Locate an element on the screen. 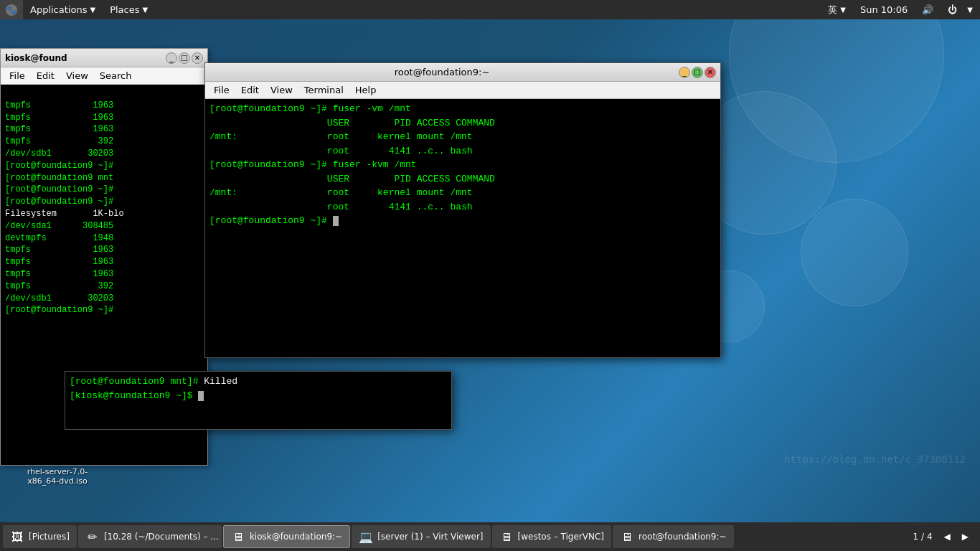  topbar-left: 🐾 Applications ▼ Places ▼ is located at coordinates (77, 10).